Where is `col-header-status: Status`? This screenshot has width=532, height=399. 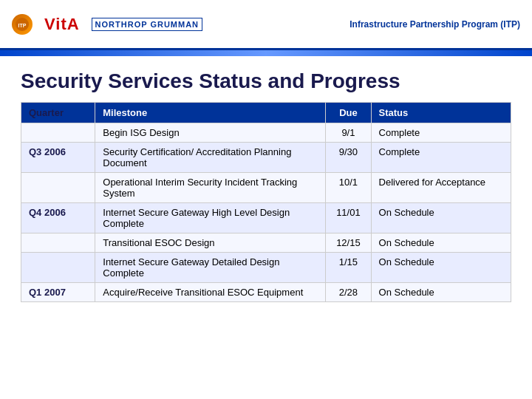 col-header-status: Status is located at coordinates (440, 113).